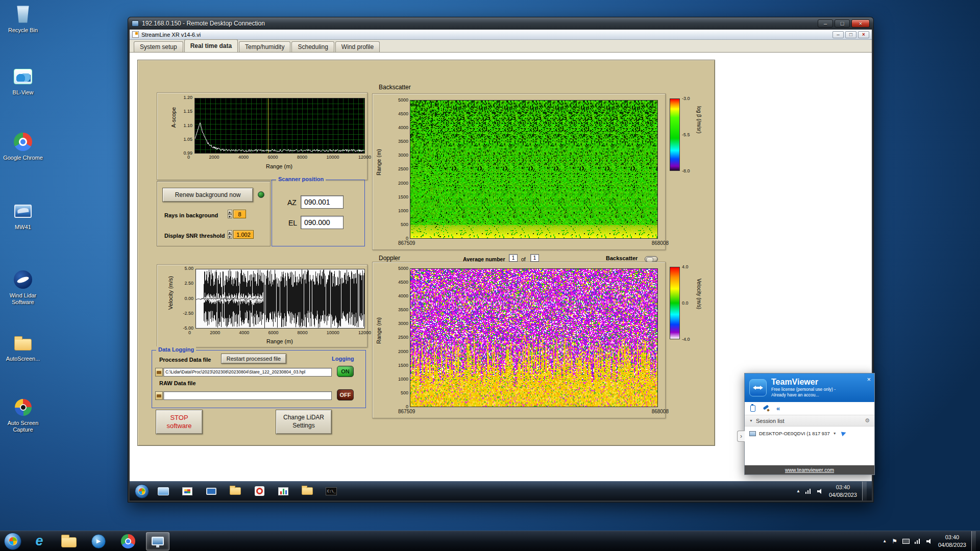  What do you see at coordinates (843, 491) in the screenshot?
I see `remote-clock: 03:40 04/08/2023` at bounding box center [843, 491].